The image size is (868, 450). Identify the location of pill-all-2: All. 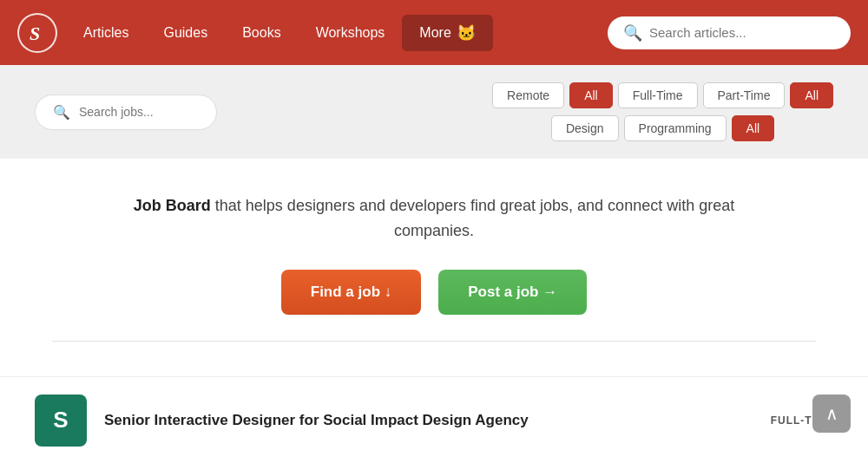
(812, 95).